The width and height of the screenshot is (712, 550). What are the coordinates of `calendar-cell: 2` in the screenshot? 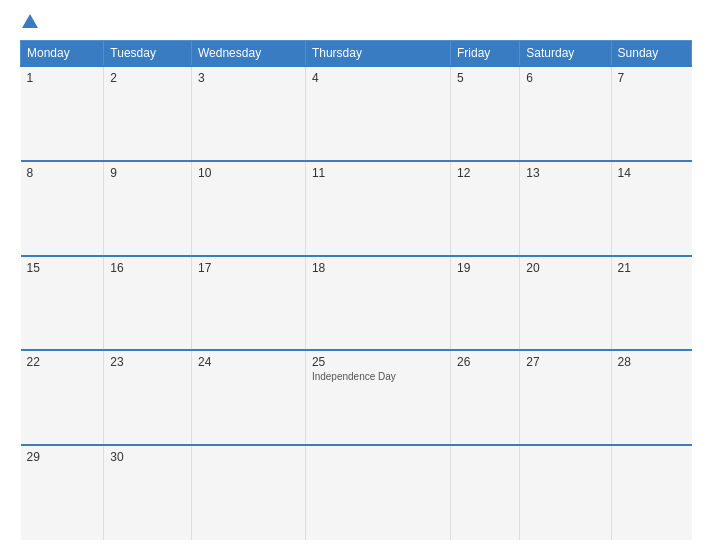 It's located at (148, 114).